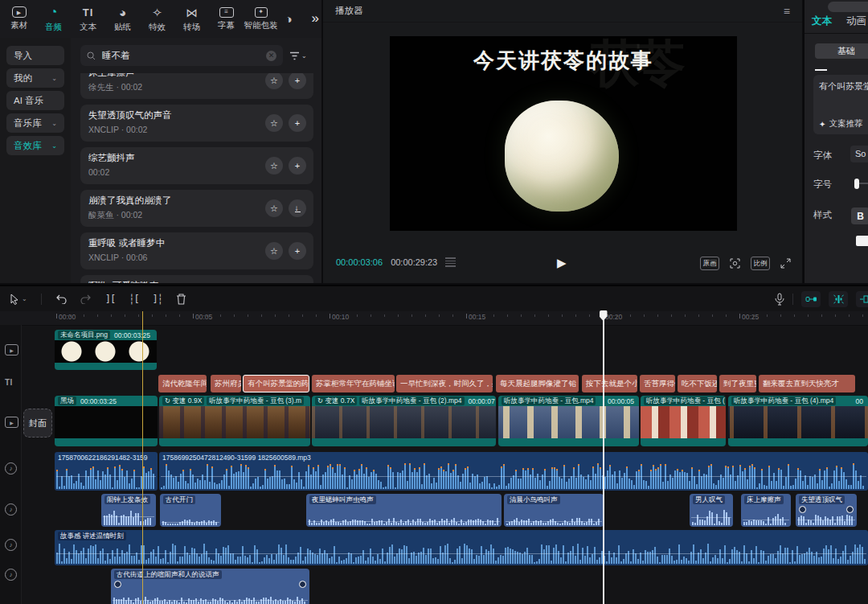 The height and width of the screenshot is (604, 868). I want to click on mirror-preview-icon, so click(450, 262).